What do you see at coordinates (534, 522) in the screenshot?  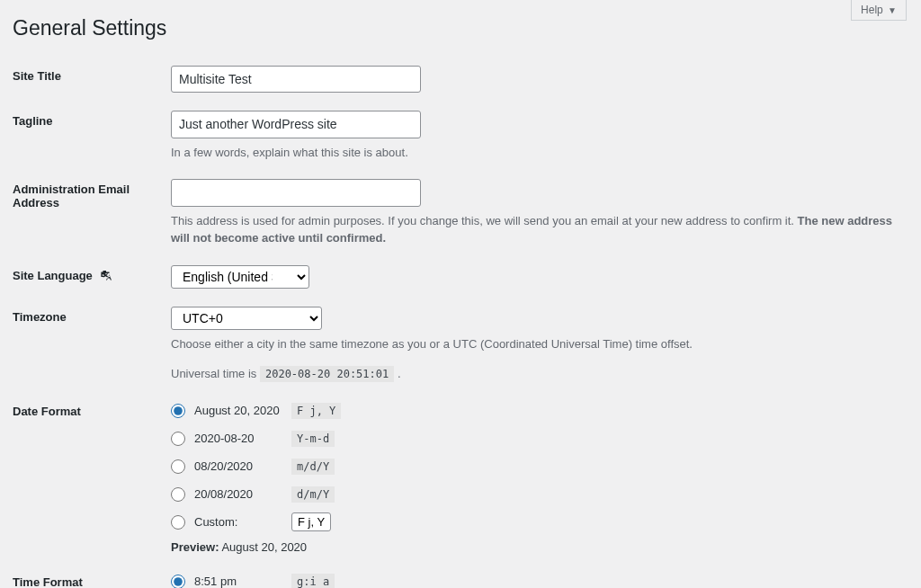 I see `date-format-custom: Custom:` at bounding box center [534, 522].